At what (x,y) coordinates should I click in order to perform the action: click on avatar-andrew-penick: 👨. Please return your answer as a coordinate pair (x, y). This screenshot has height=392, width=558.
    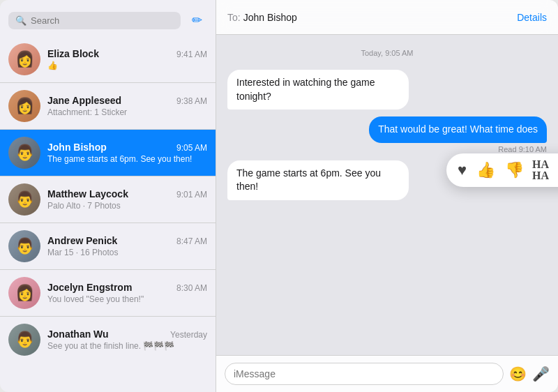
    Looking at the image, I should click on (24, 246).